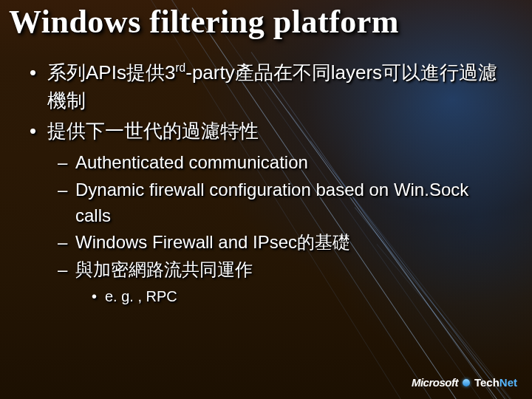  Describe the element at coordinates (204, 22) in the screenshot. I see `slide-title: Windows filtering platform` at that location.